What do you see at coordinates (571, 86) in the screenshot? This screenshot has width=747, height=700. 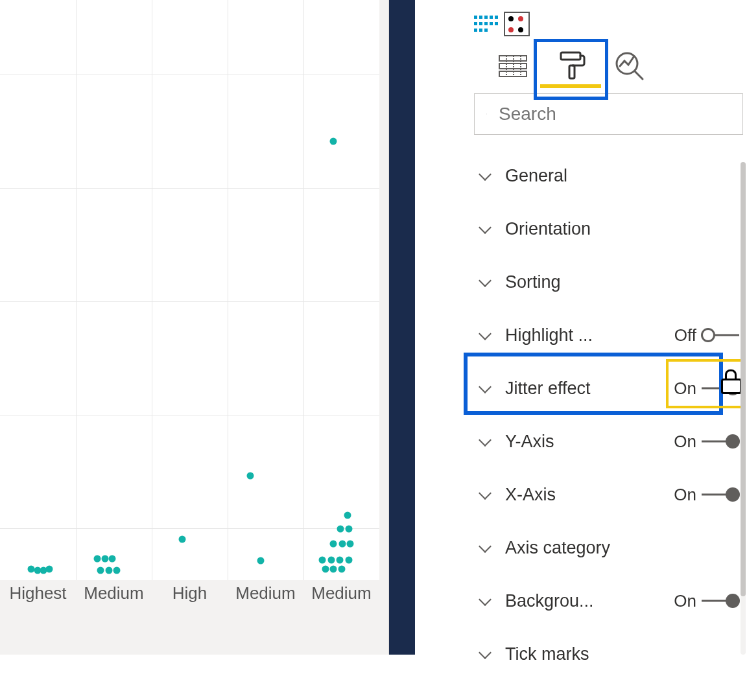 I see `active-tab-underline` at bounding box center [571, 86].